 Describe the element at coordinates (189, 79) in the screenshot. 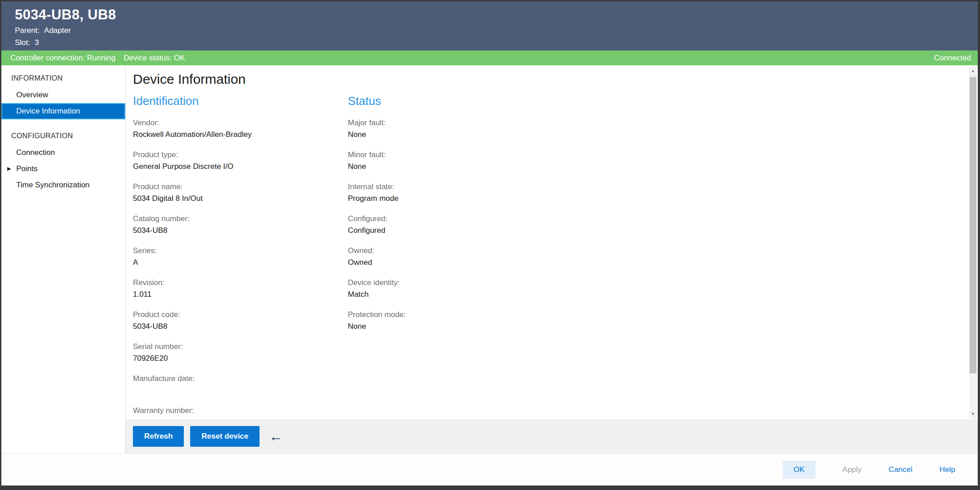

I see `page-title: Device Information` at that location.